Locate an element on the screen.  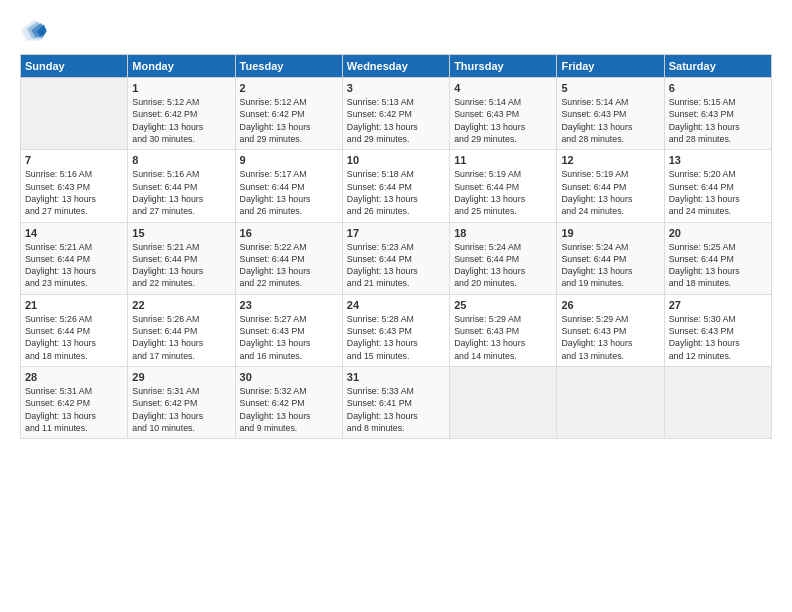
day-info: Sunrise: 5:24 AM Sunset: 6:44 PM Dayligh… is located at coordinates (490, 266).